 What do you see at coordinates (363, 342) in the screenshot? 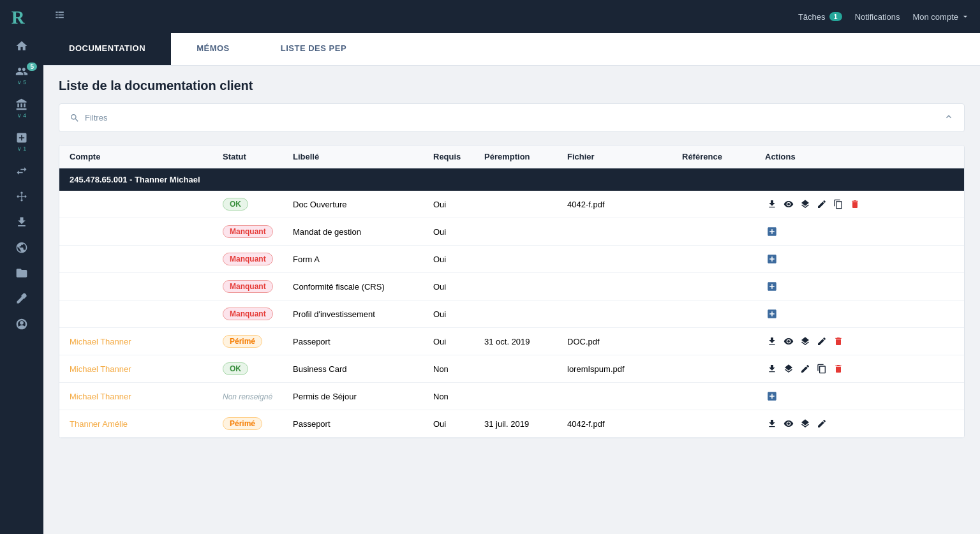
I see `cell-libelle: Passeport` at bounding box center [363, 342].